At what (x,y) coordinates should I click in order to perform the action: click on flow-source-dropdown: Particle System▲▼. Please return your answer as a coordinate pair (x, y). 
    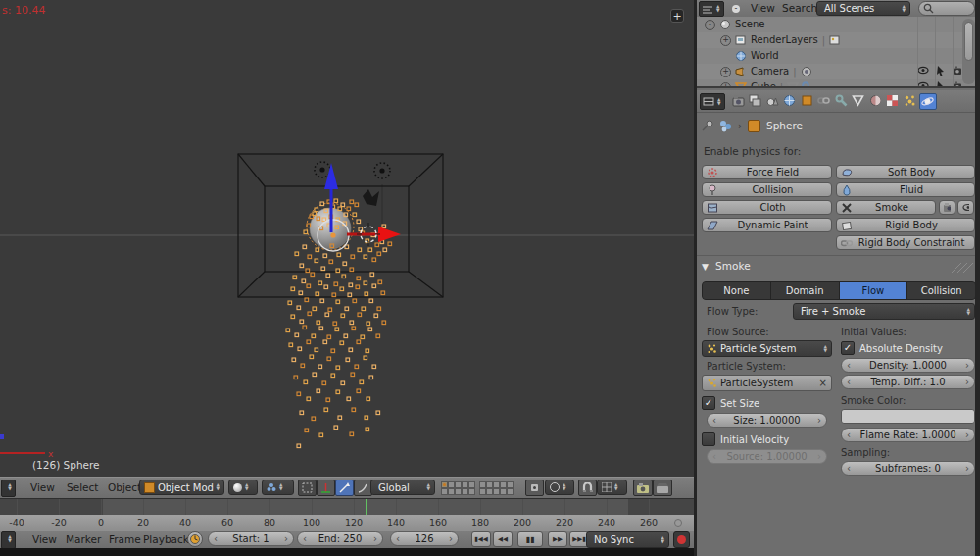
    Looking at the image, I should click on (766, 349).